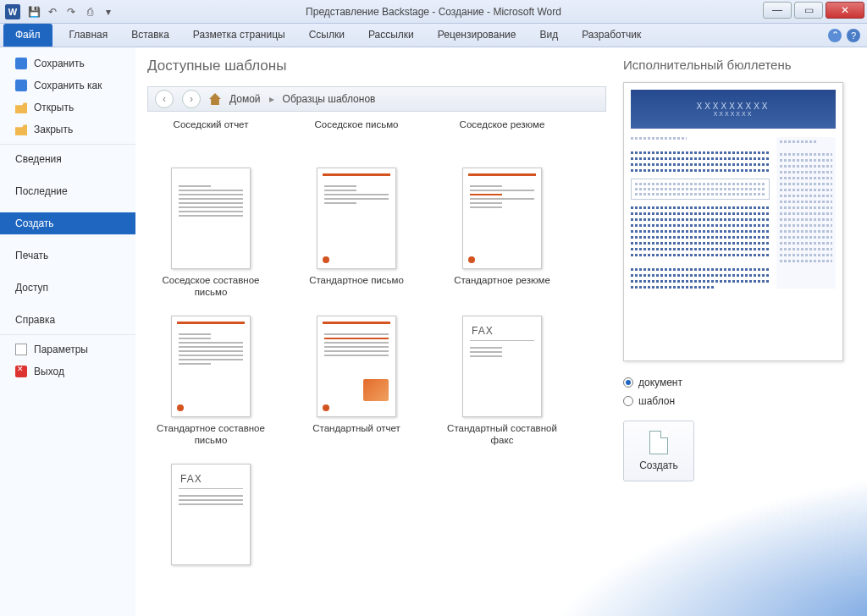  Describe the element at coordinates (90, 12) in the screenshot. I see `qat-print-icon: ⎙` at that location.